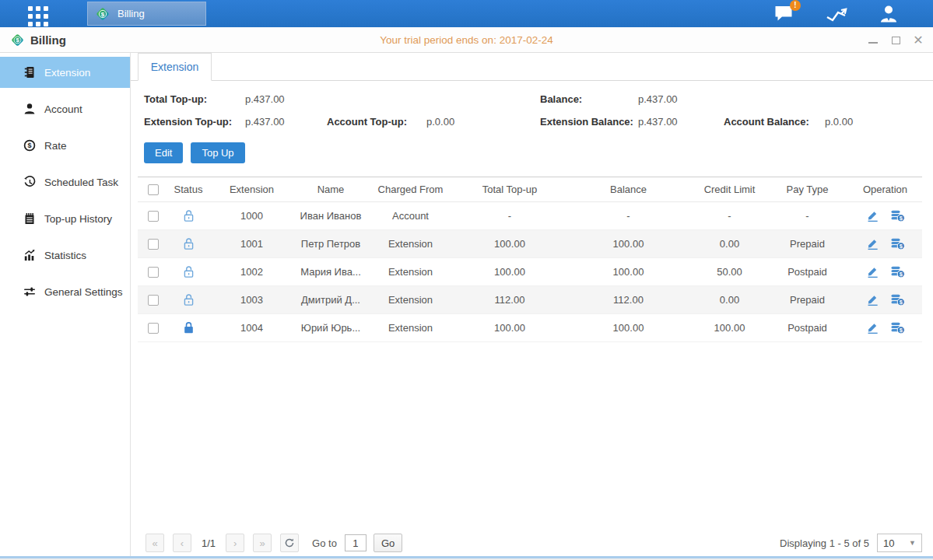  I want to click on col-extension: Extension, so click(252, 190).